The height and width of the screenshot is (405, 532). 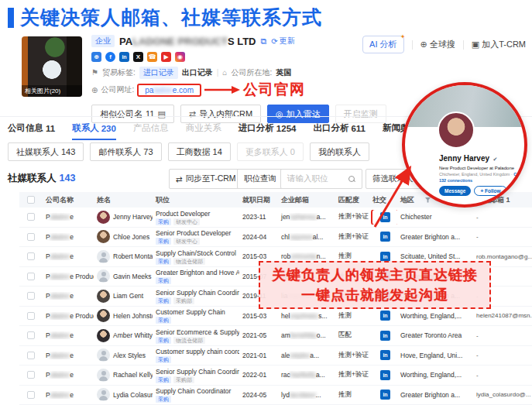 I want to click on social-icons: ⊕ f in X ☎ ▶ ◉, so click(x=310, y=57).